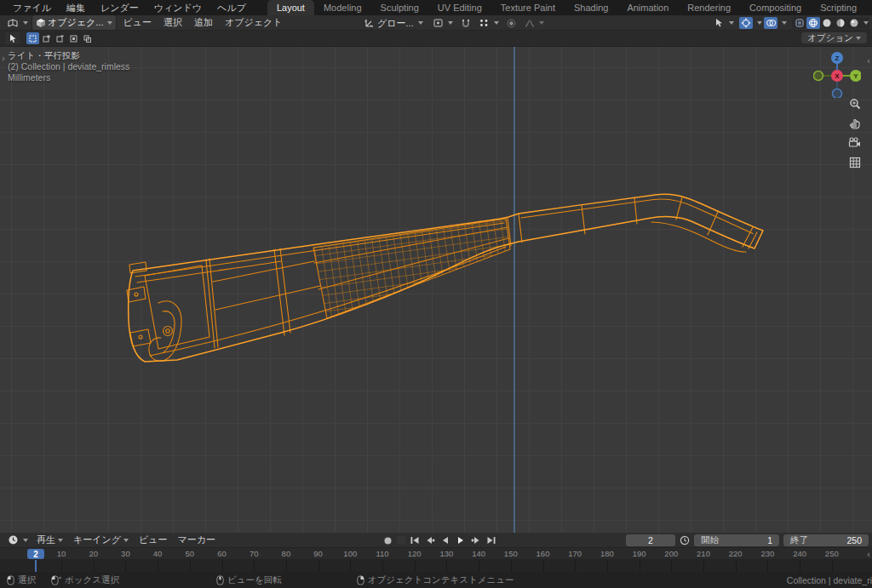 The image size is (872, 588). Describe the element at coordinates (869, 554) in the screenshot. I see `timeline-sidebar-chevron: ‹` at that location.